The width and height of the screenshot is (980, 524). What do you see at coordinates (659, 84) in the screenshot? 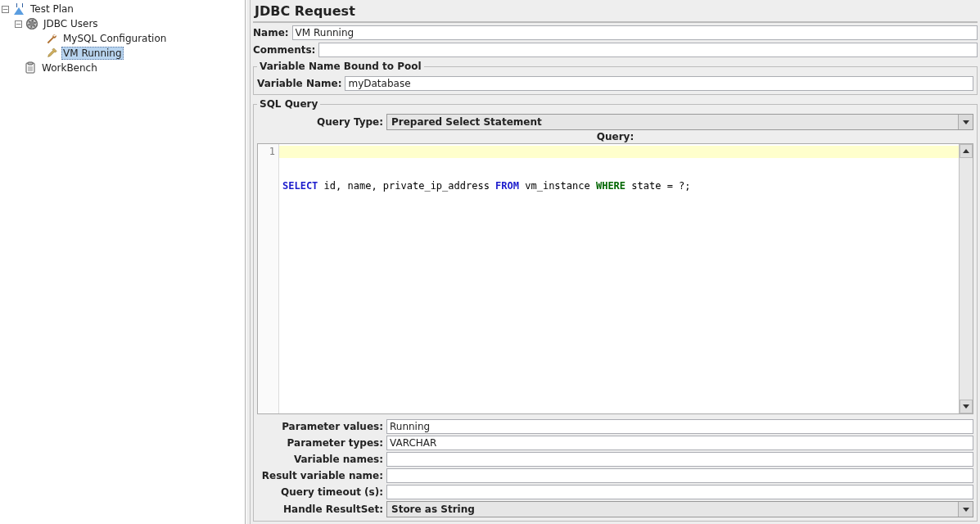
I see `variable-name-input` at bounding box center [659, 84].